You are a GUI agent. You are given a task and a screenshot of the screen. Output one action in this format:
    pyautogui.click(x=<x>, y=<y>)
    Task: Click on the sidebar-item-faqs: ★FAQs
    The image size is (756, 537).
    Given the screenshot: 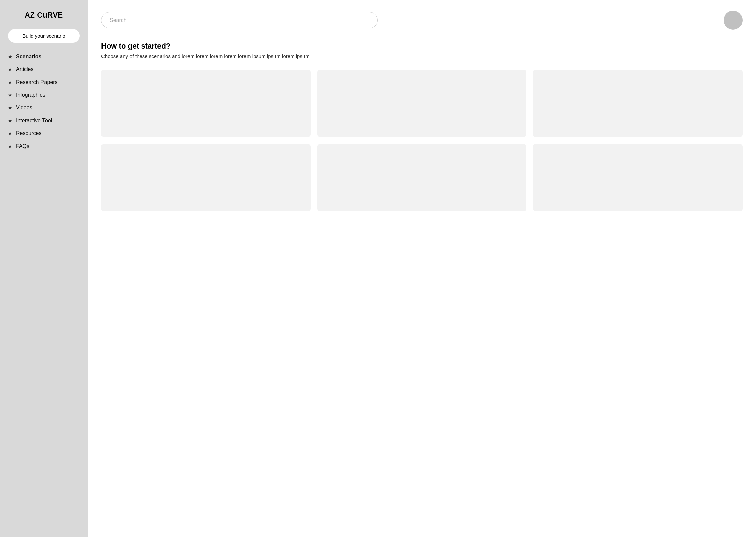 What is the action you would take?
    pyautogui.click(x=44, y=146)
    